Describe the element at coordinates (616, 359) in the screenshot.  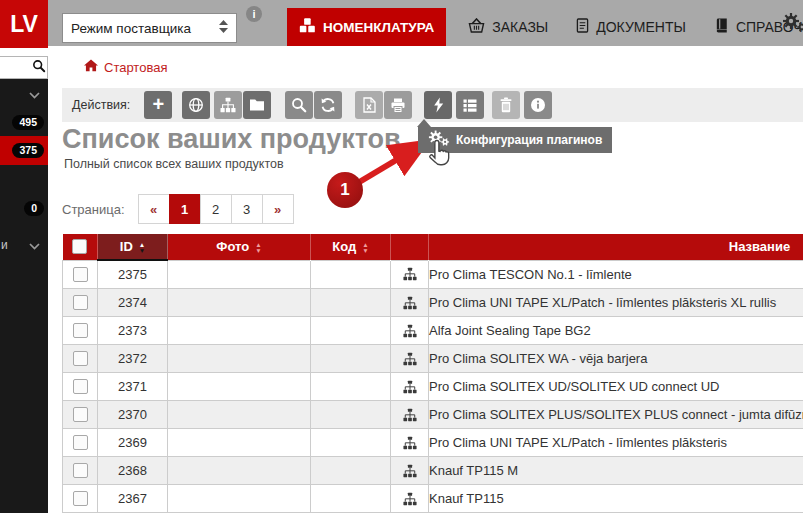
I see `cell-name: Pro Clima SOLITEX WA - vēja barjera` at that location.